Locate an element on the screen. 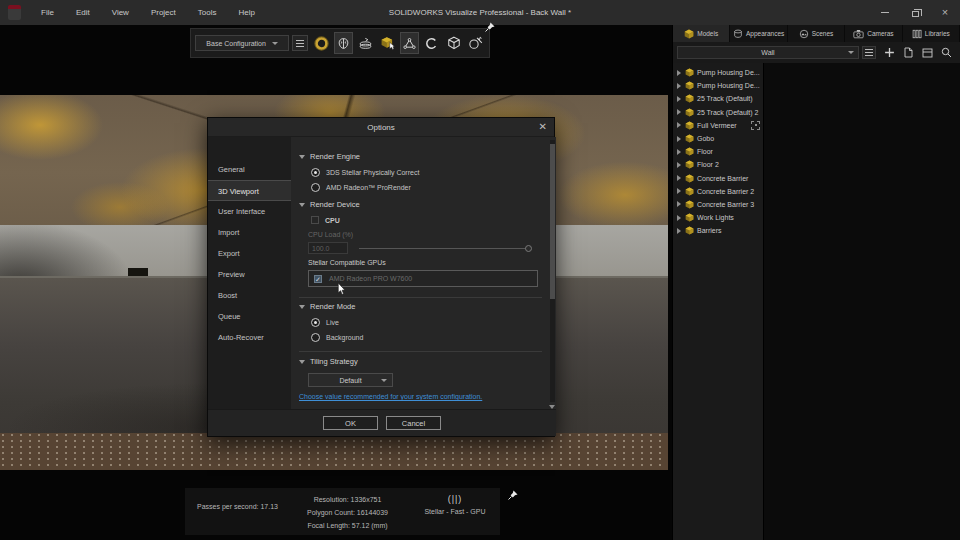  minimize-button is located at coordinates (885, 12).